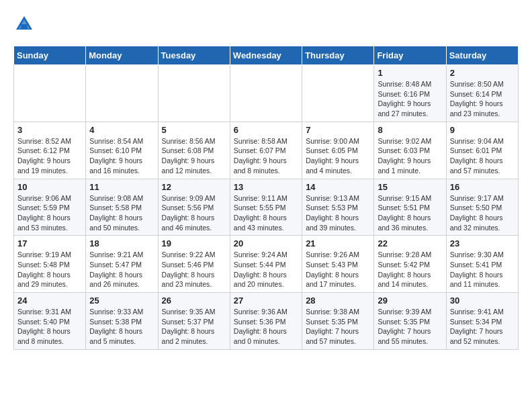 Image resolution: width=532 pixels, height=411 pixels. What do you see at coordinates (122, 130) in the screenshot?
I see `day-number: 4` at bounding box center [122, 130].